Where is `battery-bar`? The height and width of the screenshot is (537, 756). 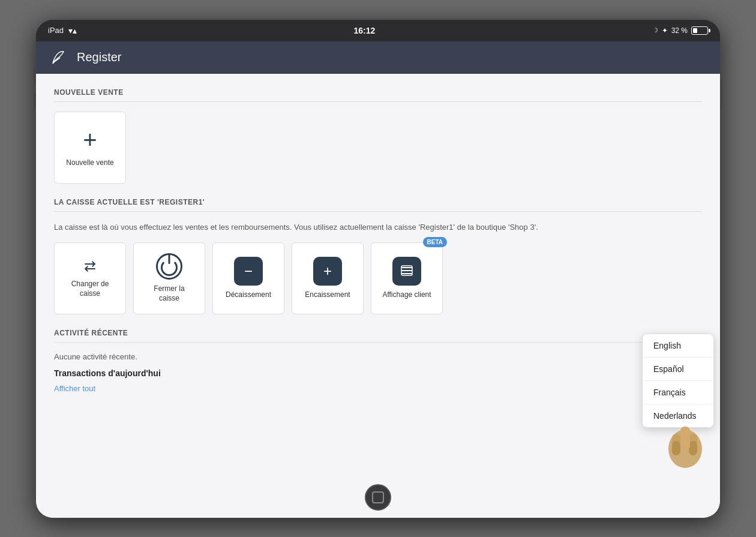 battery-bar is located at coordinates (700, 31).